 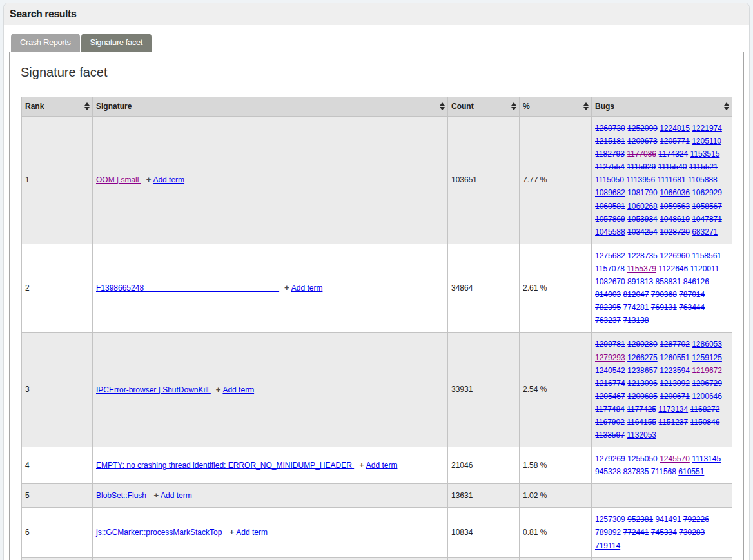 What do you see at coordinates (664, 294) in the screenshot?
I see `bug-link: 790368` at bounding box center [664, 294].